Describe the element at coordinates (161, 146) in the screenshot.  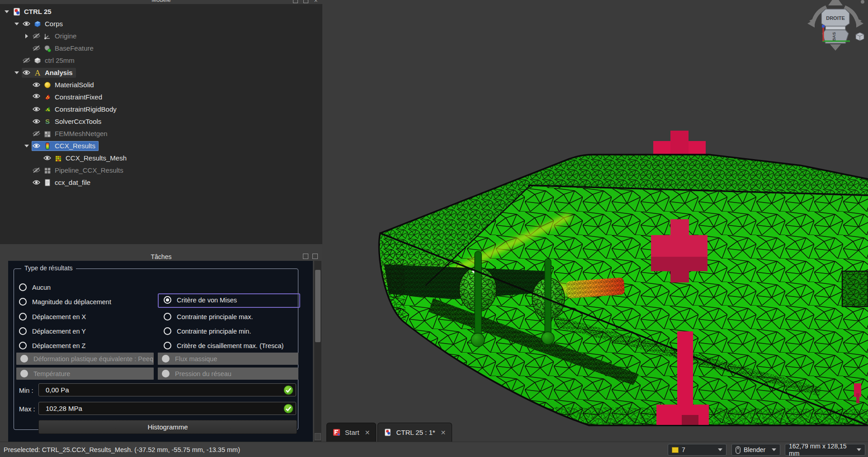
I see `tree-item-ccx-results: CCX_Results` at that location.